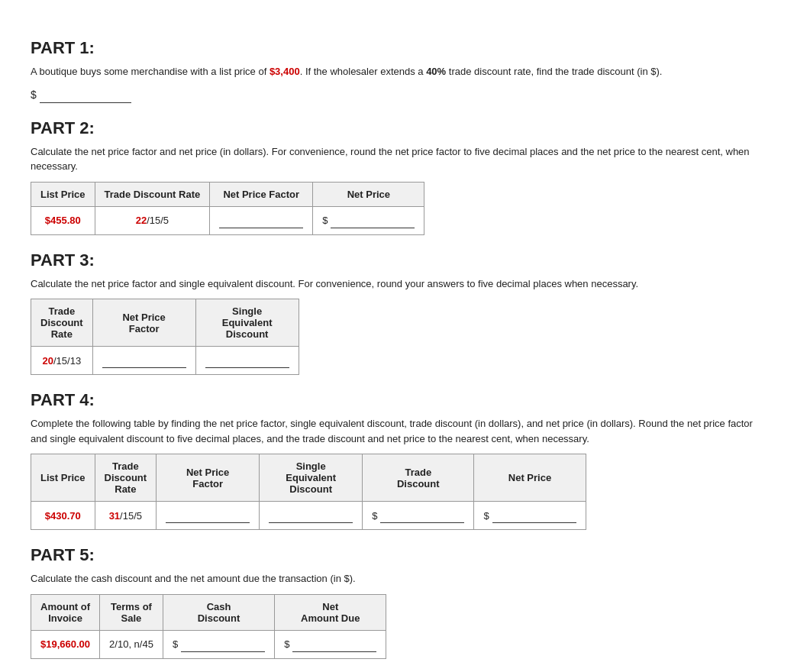 The width and height of the screenshot is (794, 672). I want to click on part5-col-cash-discount: CashDiscount, so click(218, 612).